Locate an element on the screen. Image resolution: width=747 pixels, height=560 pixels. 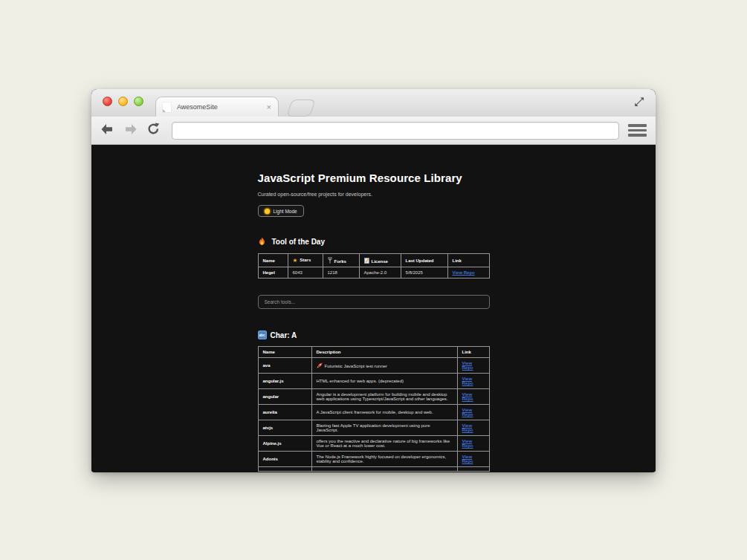
fire-icon is located at coordinates (262, 242).